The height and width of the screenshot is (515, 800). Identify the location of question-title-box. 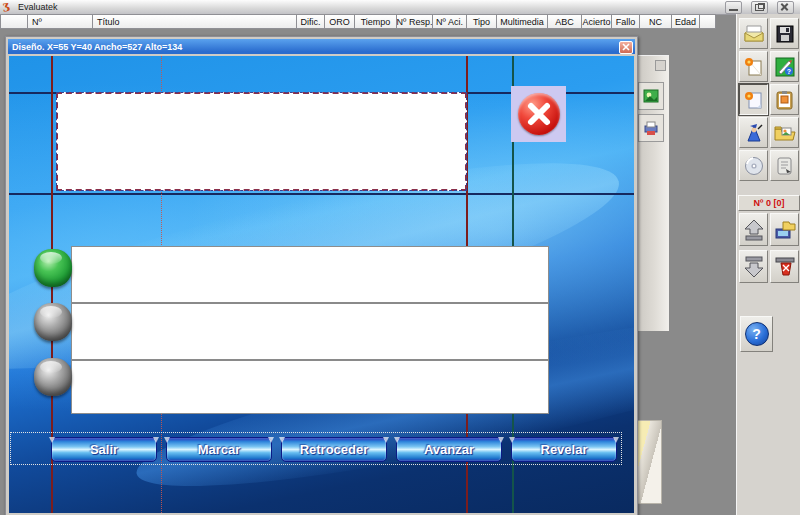
(262, 142).